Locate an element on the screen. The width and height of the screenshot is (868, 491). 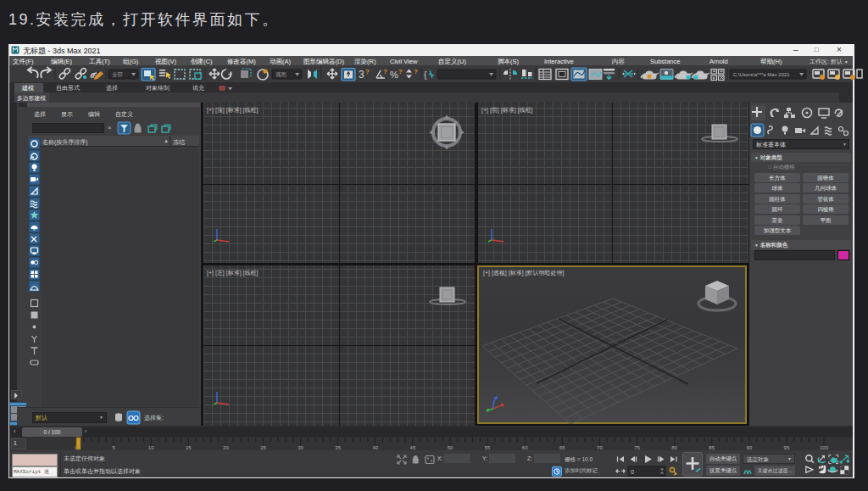
svg-text: 0 is located at coordinates (632, 471).